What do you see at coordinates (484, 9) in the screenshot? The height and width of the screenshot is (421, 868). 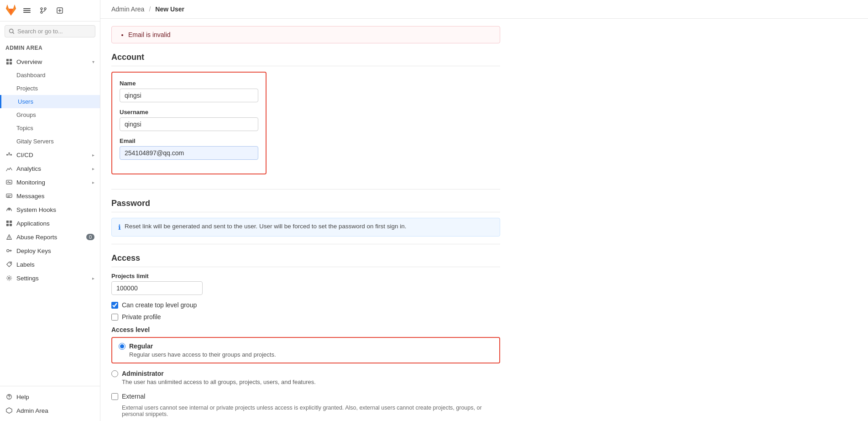 I see `page-header: Admin Area / New User` at bounding box center [484, 9].